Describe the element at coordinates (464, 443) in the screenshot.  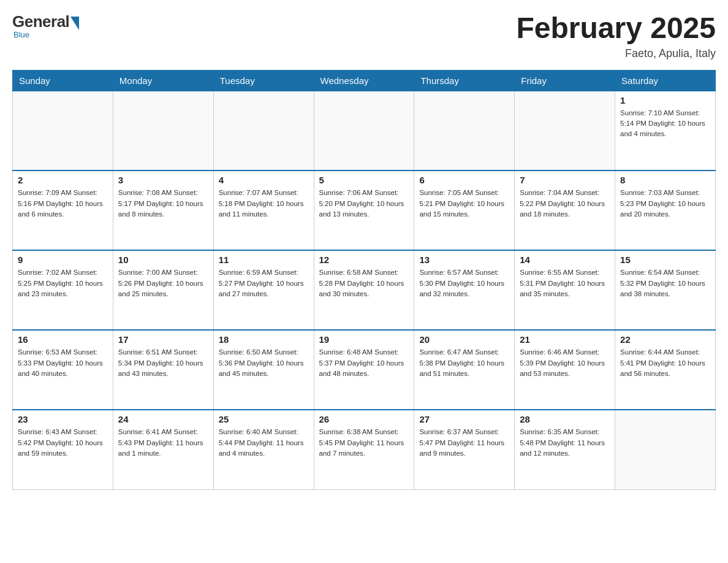
I see `day-info: Sunrise: 6:37 AM Sunset: 5:47 PM Dayligh…` at that location.